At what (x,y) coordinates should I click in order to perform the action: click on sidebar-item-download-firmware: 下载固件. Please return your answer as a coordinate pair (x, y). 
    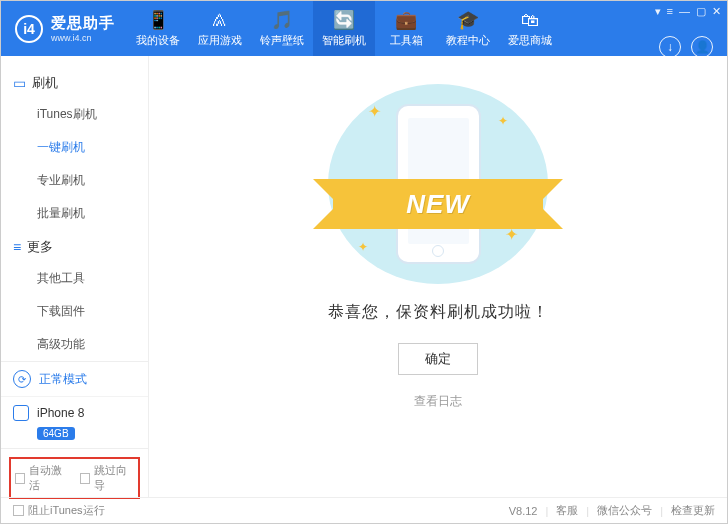
    Looking at the image, I should click on (74, 312).